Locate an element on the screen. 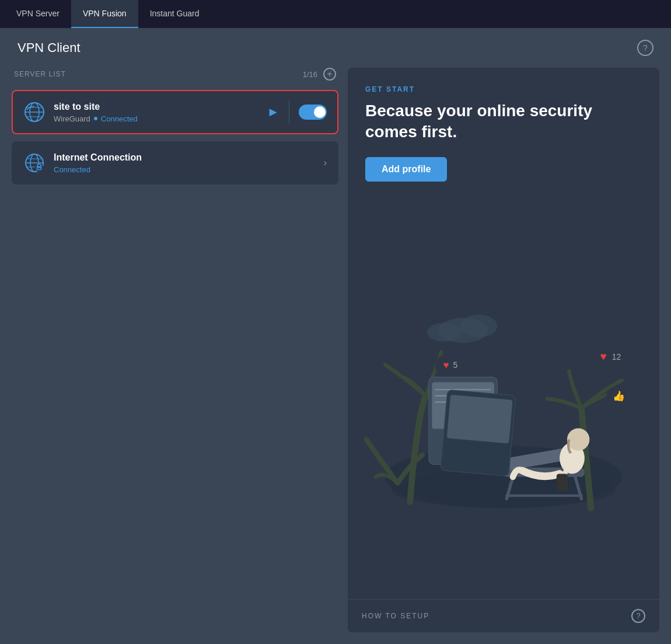 This screenshot has width=671, height=644. tab-vpn-server: VPN Server is located at coordinates (38, 14).